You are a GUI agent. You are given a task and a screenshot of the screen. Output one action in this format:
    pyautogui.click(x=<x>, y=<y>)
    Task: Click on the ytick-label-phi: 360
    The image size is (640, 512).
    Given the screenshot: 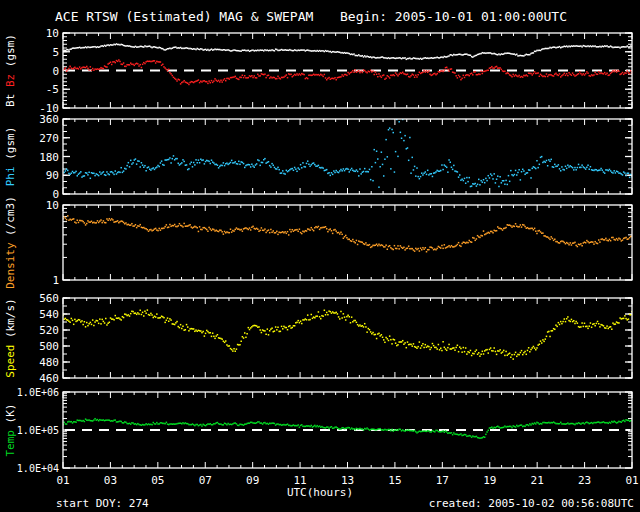 What is the action you would take?
    pyautogui.click(x=49, y=120)
    